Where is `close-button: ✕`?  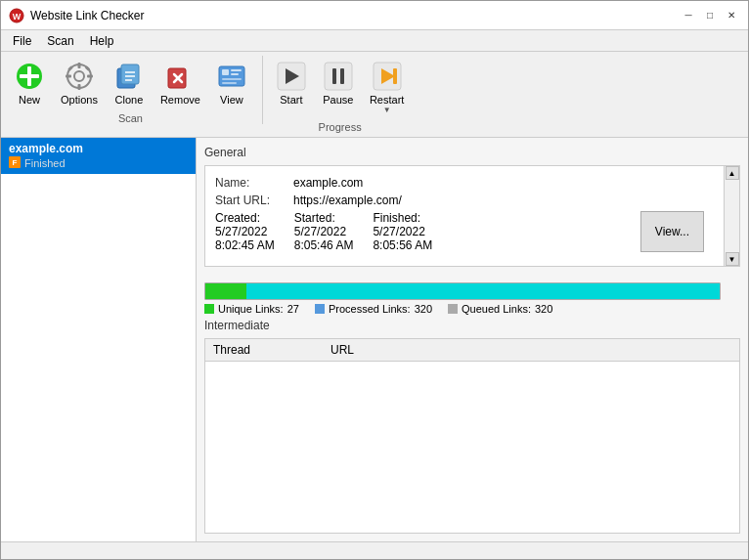
close-button: ✕ is located at coordinates (731, 16).